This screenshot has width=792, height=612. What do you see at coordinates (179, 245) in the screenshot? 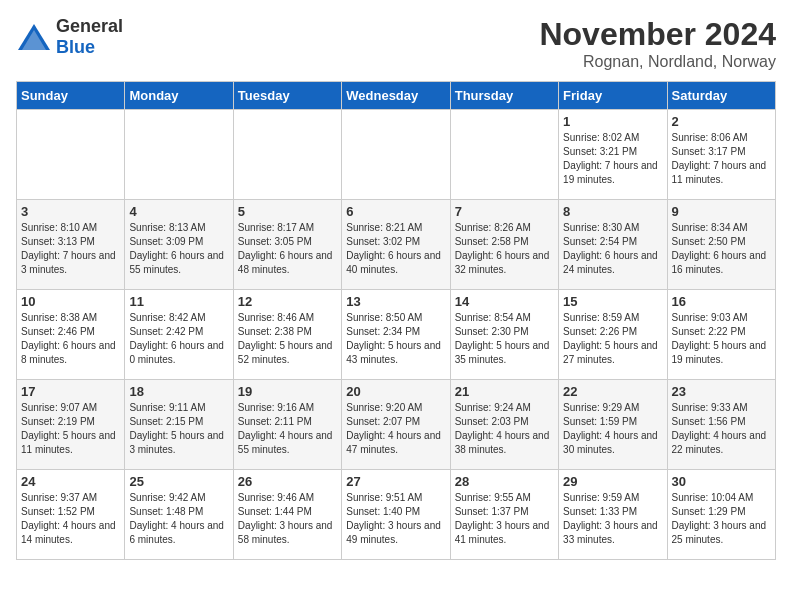
I see `day-cell: 4Sunrise: 8:13 AMSunset: 3:09 PMDaylight…` at bounding box center [179, 245].